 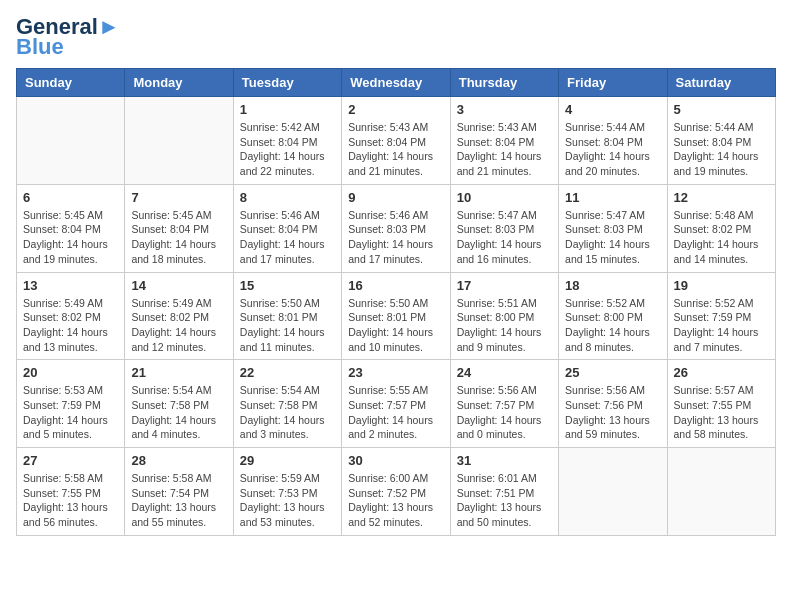 I want to click on calendar-day-cell: 27Sunrise: 5:58 AM Sunset: 7:55 PM Dayli…, so click(x=71, y=492).